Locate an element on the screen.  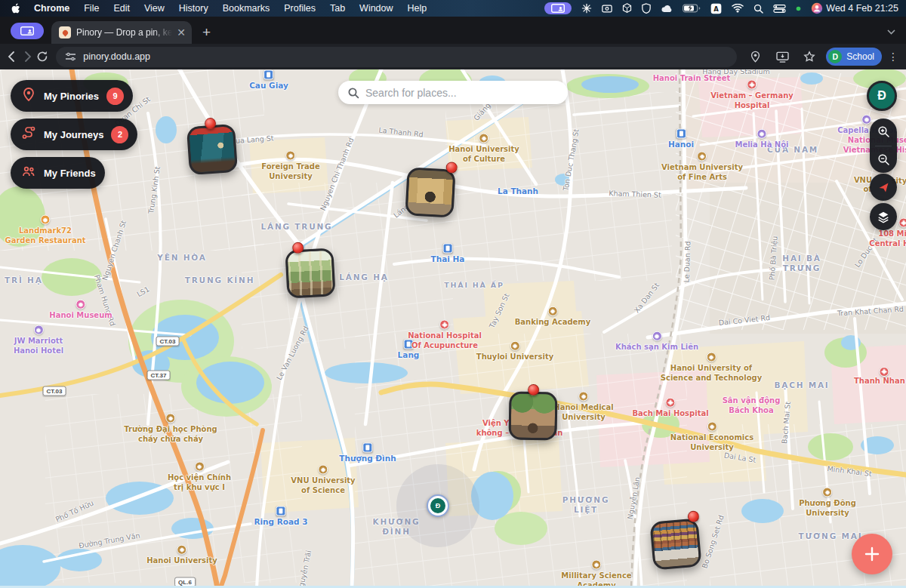
reload-button is located at coordinates (42, 57).